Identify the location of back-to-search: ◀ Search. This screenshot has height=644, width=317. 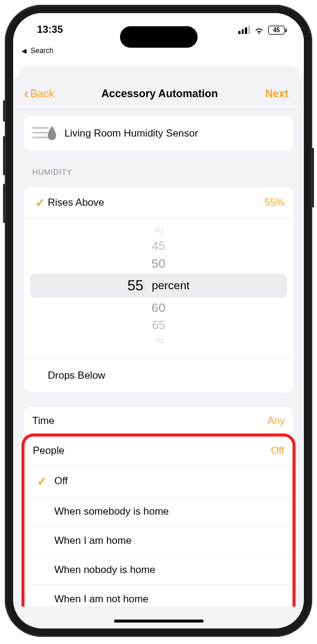
(159, 53).